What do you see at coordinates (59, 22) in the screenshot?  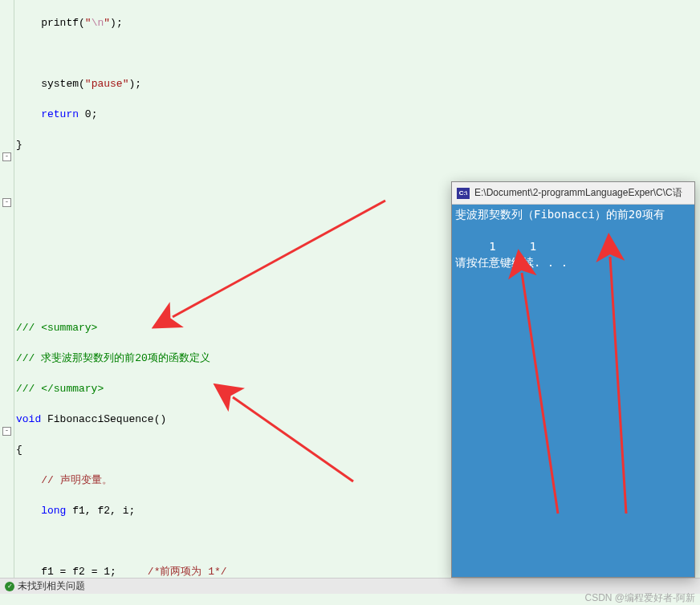 I see `code-token: printf` at bounding box center [59, 22].